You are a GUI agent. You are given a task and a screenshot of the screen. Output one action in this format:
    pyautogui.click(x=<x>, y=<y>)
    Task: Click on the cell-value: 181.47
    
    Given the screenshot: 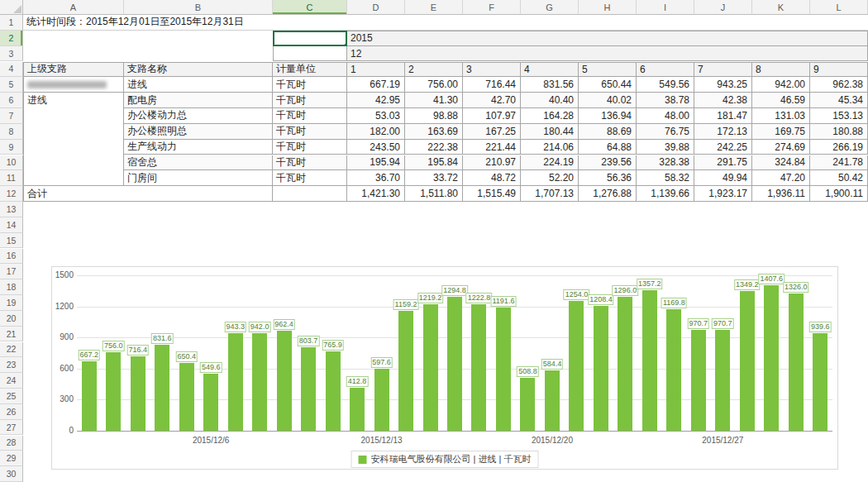 What is the action you would take?
    pyautogui.click(x=723, y=116)
    